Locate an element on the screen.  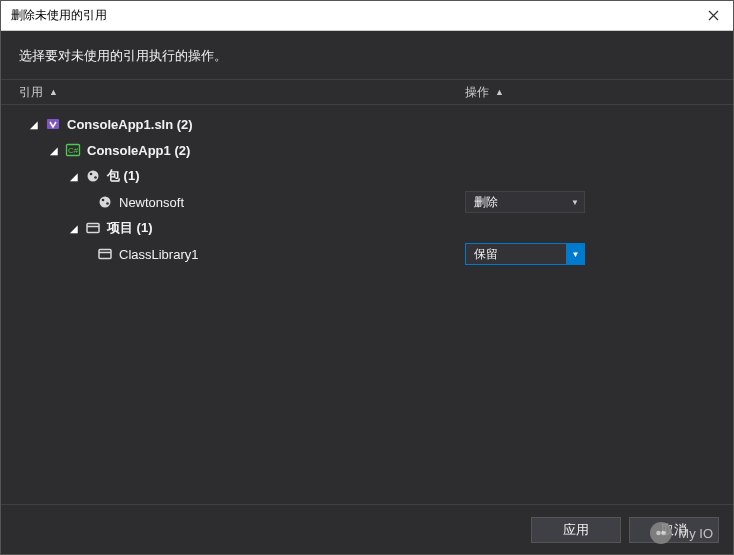
apply-button: 应用 is located at coordinates (576, 530).